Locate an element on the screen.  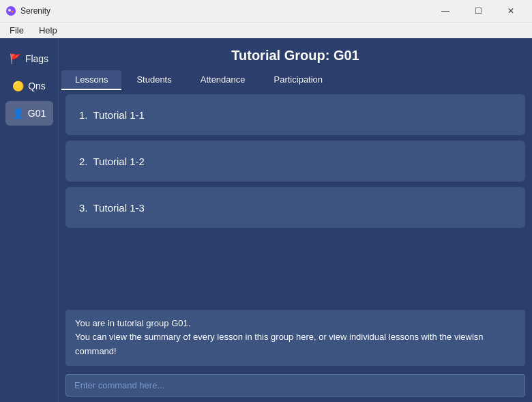
lesson-title-3: Tutorial 1-3 is located at coordinates (119, 207).